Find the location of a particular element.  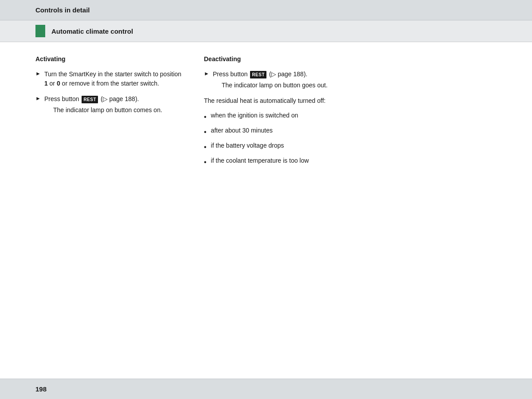

deactivating-step-1: ► Press button REST (▷ page 188). The in… is located at coordinates (279, 80).